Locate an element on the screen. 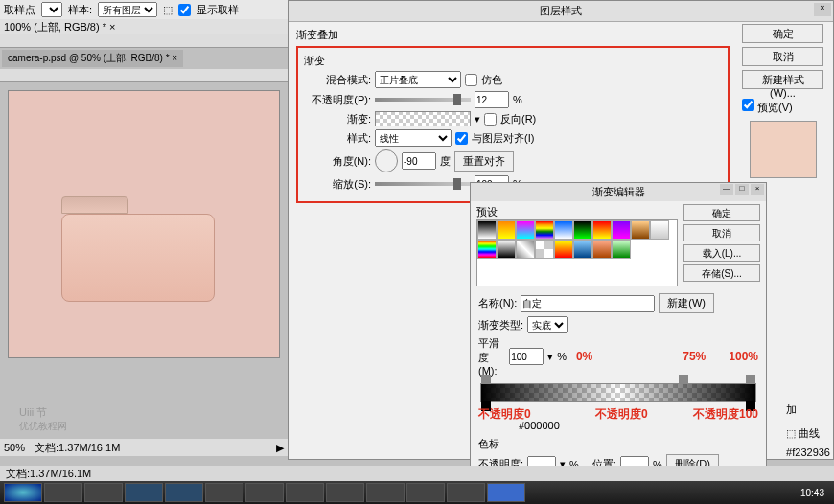 The image size is (834, 504). smooth-input is located at coordinates (526, 356).